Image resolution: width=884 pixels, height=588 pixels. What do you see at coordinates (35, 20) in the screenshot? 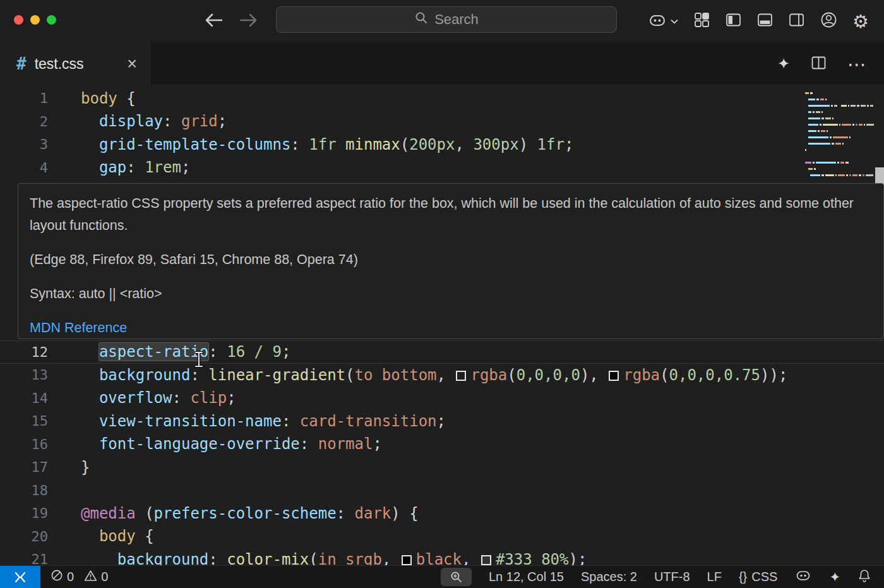
I see `minimize-window-button` at bounding box center [35, 20].